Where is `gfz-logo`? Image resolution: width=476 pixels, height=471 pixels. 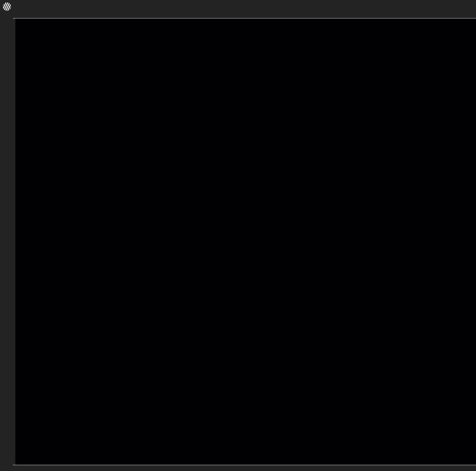
gfz-logo is located at coordinates (9, 7).